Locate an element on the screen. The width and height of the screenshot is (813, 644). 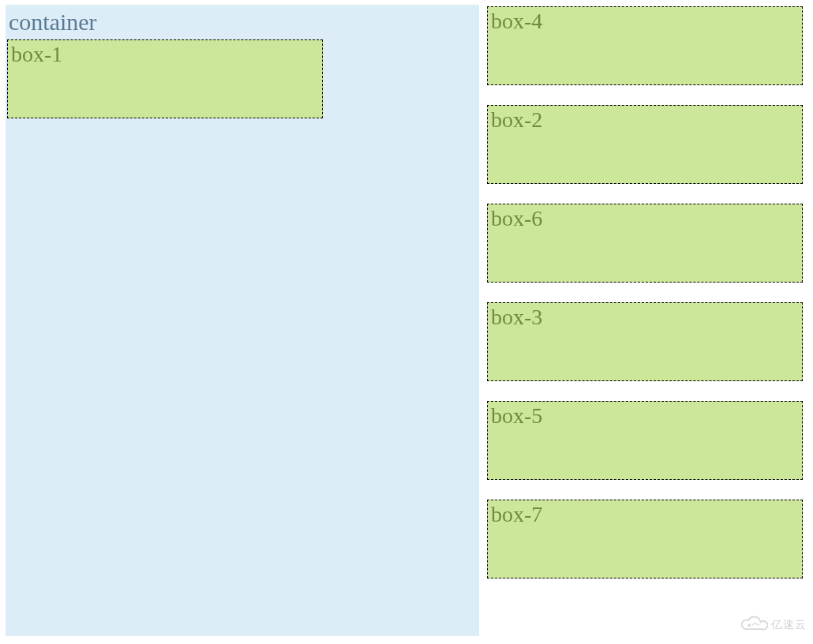
box-2-label: box-2 is located at coordinates (645, 120).